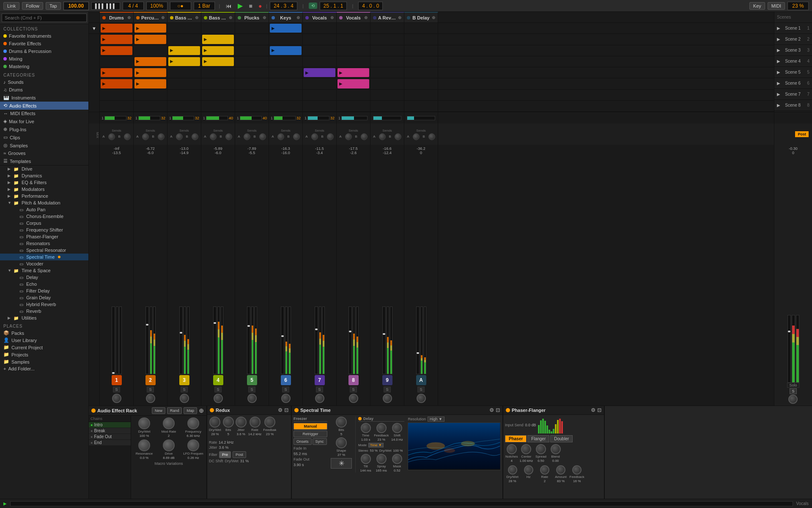 The height and width of the screenshot is (508, 812). I want to click on category-item-clips: ▭Clips, so click(44, 137).